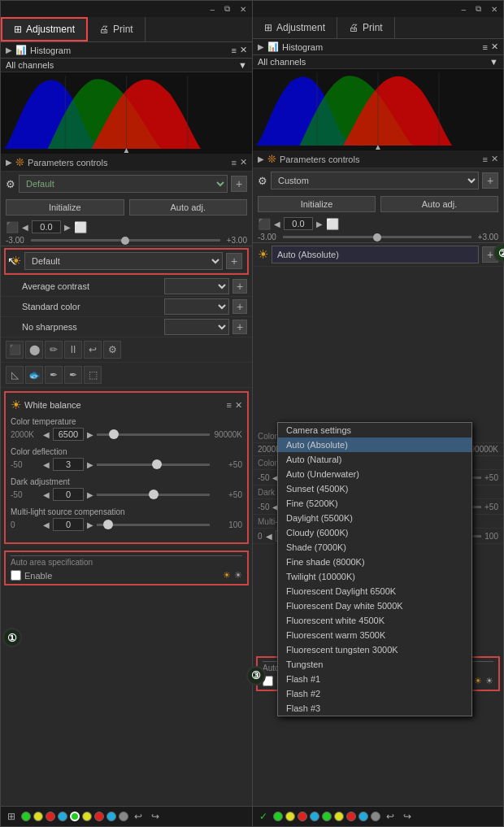 The image size is (504, 827). I want to click on maximize-btn-right: ⧉, so click(478, 9).